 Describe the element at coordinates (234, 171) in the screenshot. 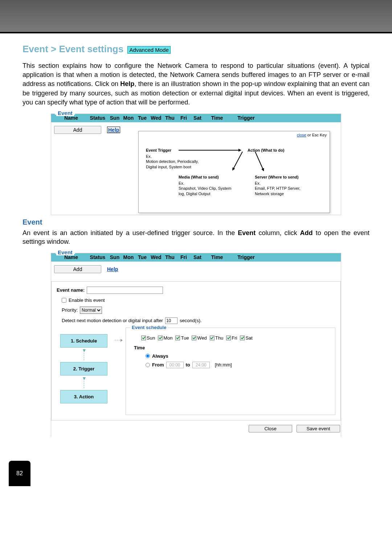

I see `help-diagram: Event Trigger Ex. Motion detection, Peri…` at that location.